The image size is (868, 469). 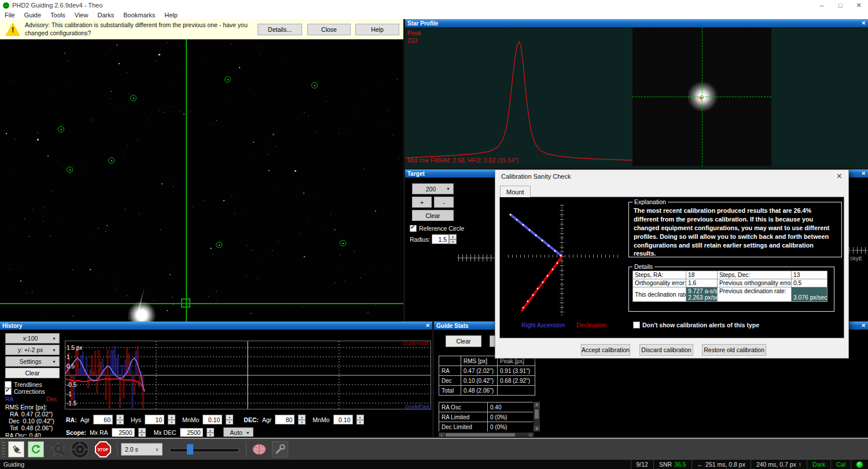 What do you see at coordinates (103, 420) in the screenshot?
I see `ra-aggression-input: 60` at bounding box center [103, 420].